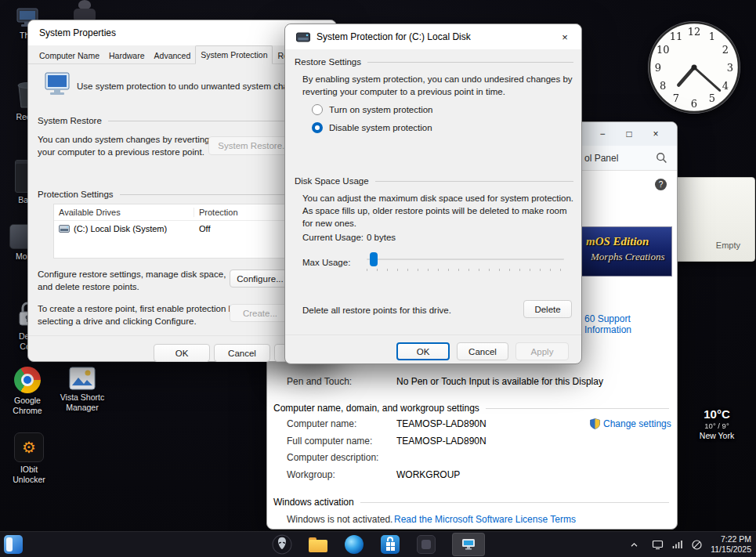  Describe the element at coordinates (656, 134) in the screenshot. I see `close-button: ×` at that location.